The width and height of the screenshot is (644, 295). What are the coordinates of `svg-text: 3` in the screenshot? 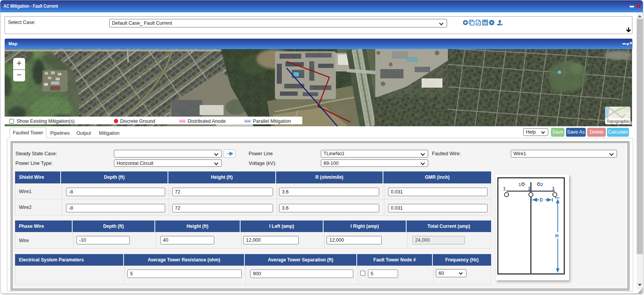 It's located at (554, 189).